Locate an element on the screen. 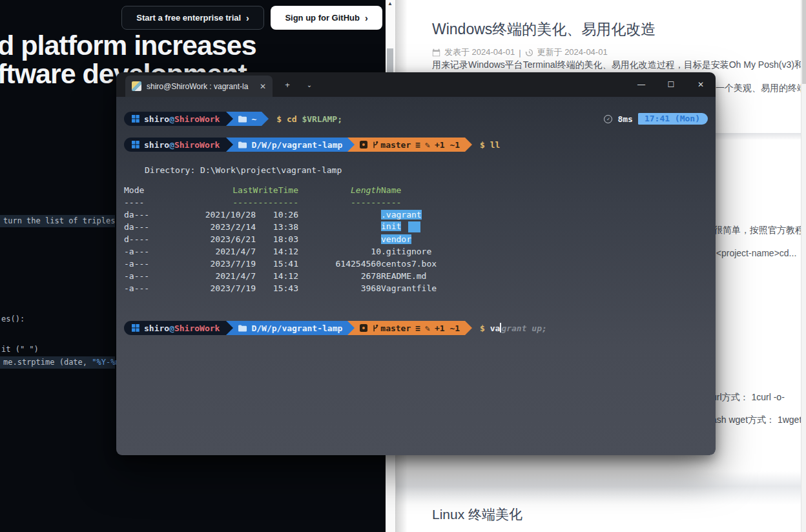 This screenshot has height=532, width=806. card-gap is located at coordinates (601, 488).